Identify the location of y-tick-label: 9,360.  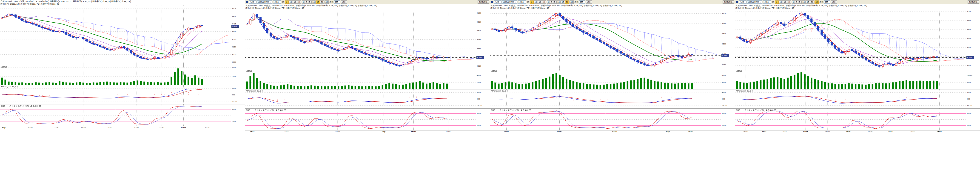
(479, 66).